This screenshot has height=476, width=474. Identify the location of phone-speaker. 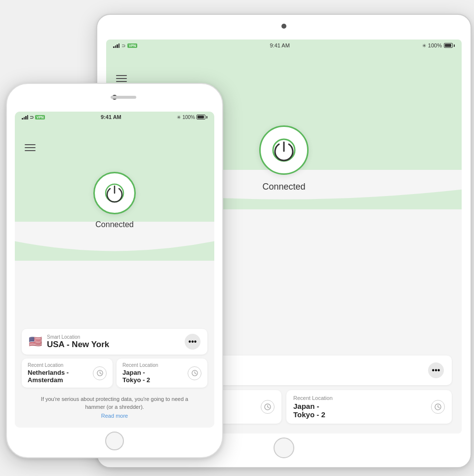
(123, 97).